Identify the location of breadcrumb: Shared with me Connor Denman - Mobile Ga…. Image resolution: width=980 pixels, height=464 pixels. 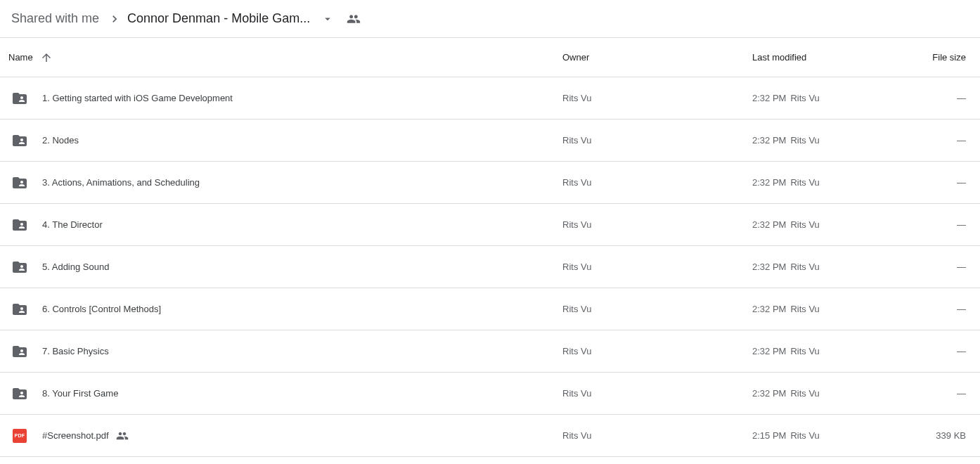
(490, 19).